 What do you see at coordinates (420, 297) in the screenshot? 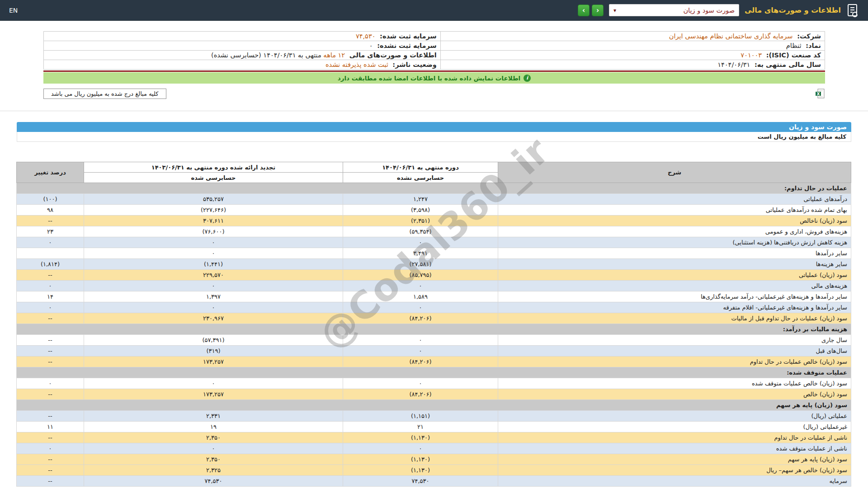
I see `current-period-cell: ۱,۵۸۹` at bounding box center [420, 297].